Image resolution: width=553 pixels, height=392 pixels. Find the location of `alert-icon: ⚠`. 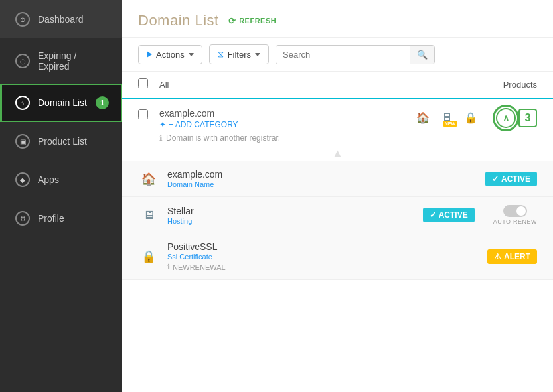

alert-icon: ⚠ is located at coordinates (498, 257).